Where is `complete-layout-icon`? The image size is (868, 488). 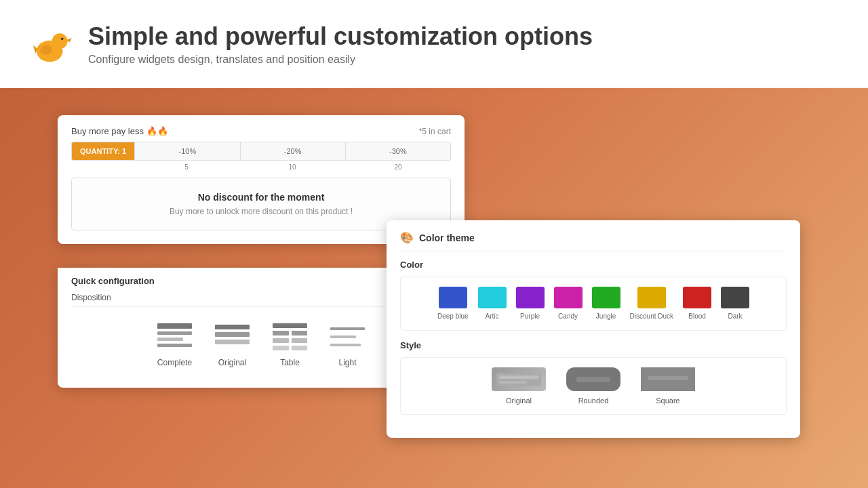 complete-layout-icon is located at coordinates (175, 338).